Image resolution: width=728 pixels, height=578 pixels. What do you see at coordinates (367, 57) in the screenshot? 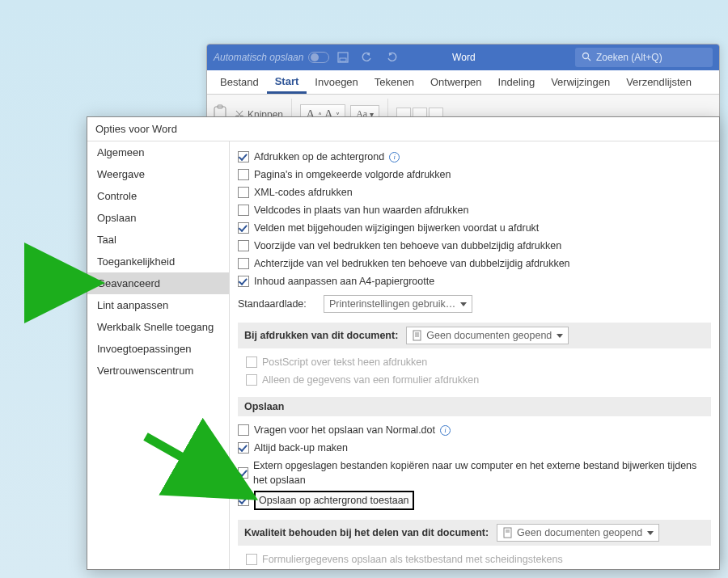
I see `undo-icon` at bounding box center [367, 57].